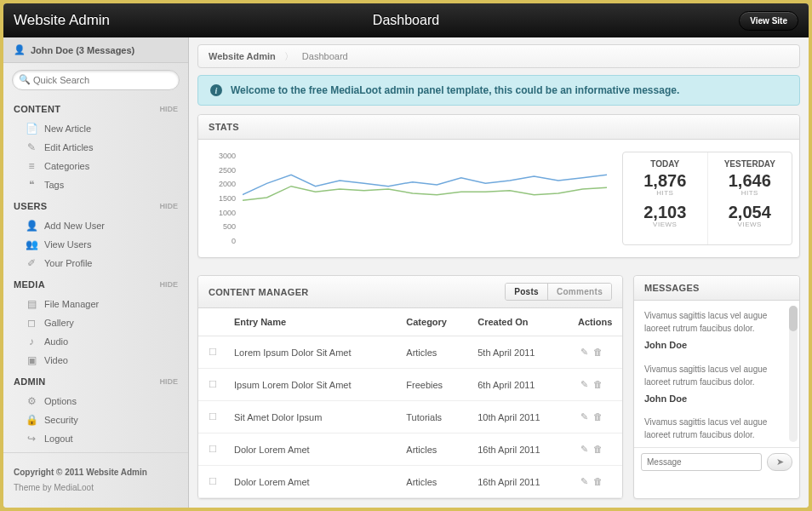 The height and width of the screenshot is (511, 812). I want to click on stats-header: STATS, so click(499, 128).